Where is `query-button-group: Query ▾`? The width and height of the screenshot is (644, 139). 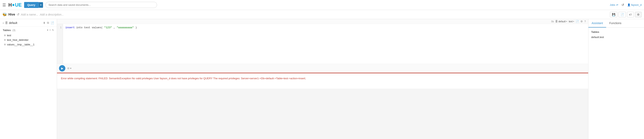 query-button-group: Query ▾ is located at coordinates (34, 5).